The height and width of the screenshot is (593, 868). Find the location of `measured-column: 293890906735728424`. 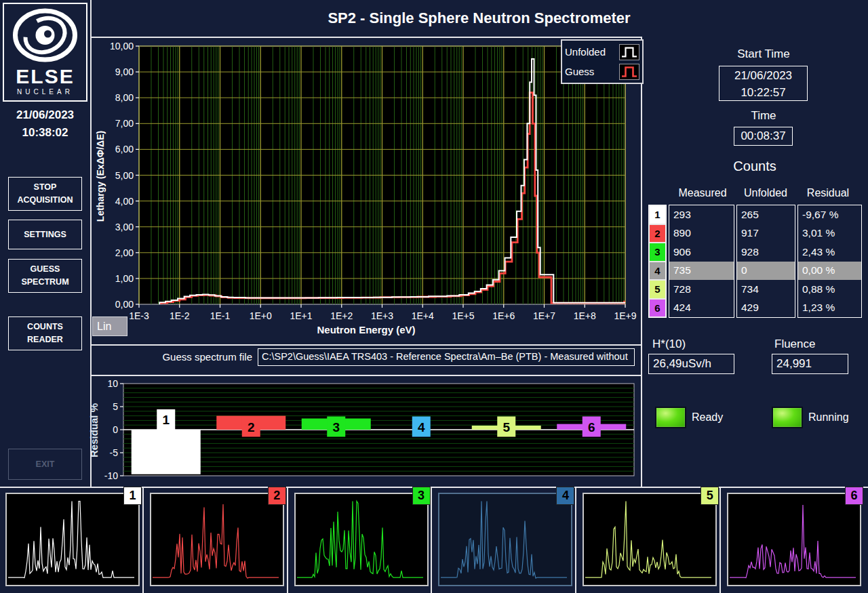

measured-column: 293890906735728424 is located at coordinates (701, 262).